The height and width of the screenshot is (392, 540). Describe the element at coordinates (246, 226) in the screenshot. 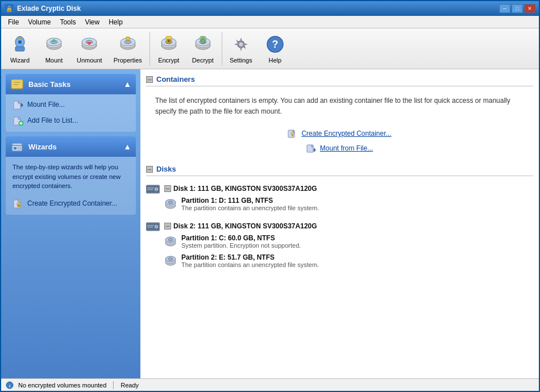

I see `disk2-label: Disk 2: 111 GB, KINGSTON SV300S37A120G` at that location.